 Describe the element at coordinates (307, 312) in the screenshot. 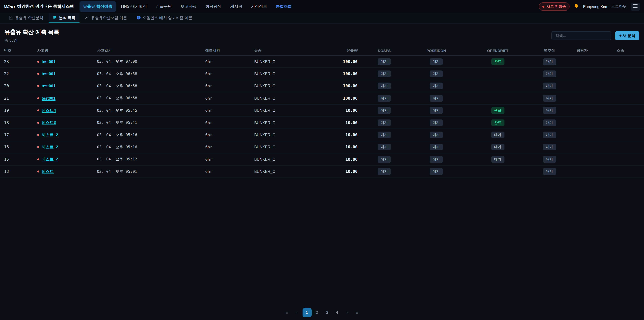

I see `page-button-1: 1` at that location.